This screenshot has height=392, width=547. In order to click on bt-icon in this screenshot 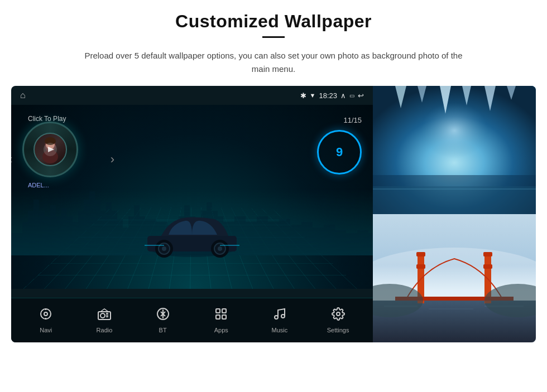, I will do `click(163, 316)`.